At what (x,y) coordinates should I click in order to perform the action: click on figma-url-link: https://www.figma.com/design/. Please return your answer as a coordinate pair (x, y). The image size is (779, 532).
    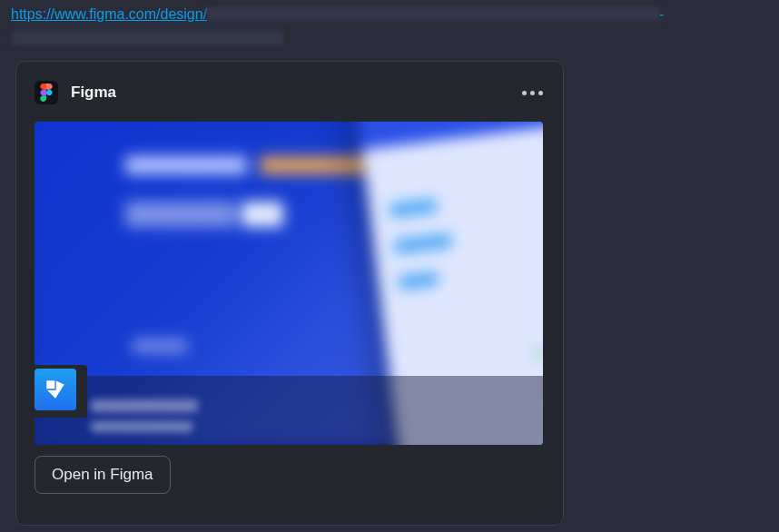
    Looking at the image, I should click on (109, 15).